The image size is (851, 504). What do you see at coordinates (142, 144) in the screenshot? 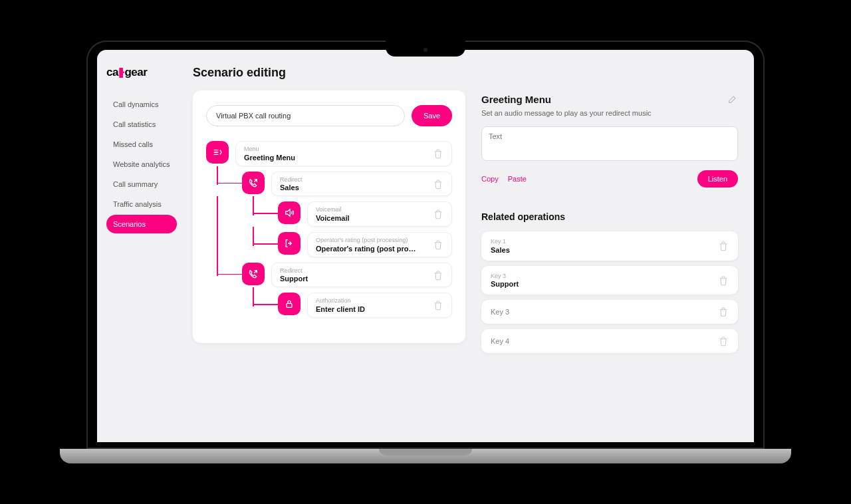
I see `sidebar-item-missed-calls: Missed calls` at bounding box center [142, 144].